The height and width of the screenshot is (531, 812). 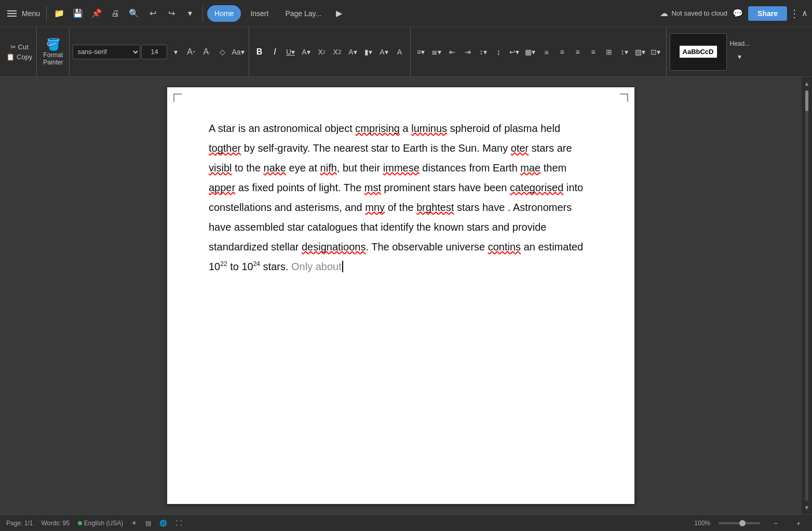 What do you see at coordinates (134, 14) in the screenshot?
I see `zoom-icon: 🔍` at bounding box center [134, 14].